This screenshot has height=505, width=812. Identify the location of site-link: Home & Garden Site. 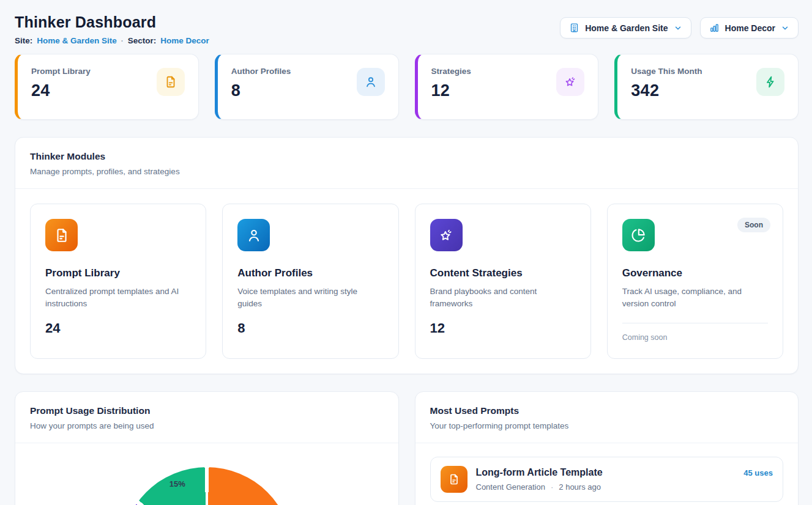
(77, 40).